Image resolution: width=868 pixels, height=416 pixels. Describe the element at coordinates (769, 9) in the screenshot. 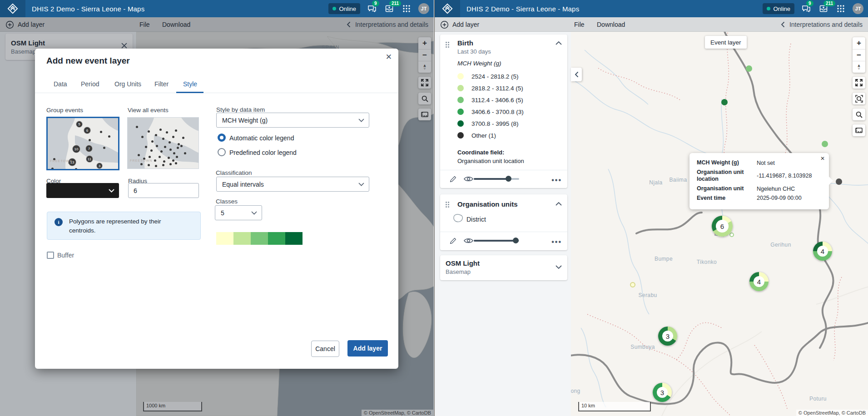

I see `online-dot-icon` at that location.